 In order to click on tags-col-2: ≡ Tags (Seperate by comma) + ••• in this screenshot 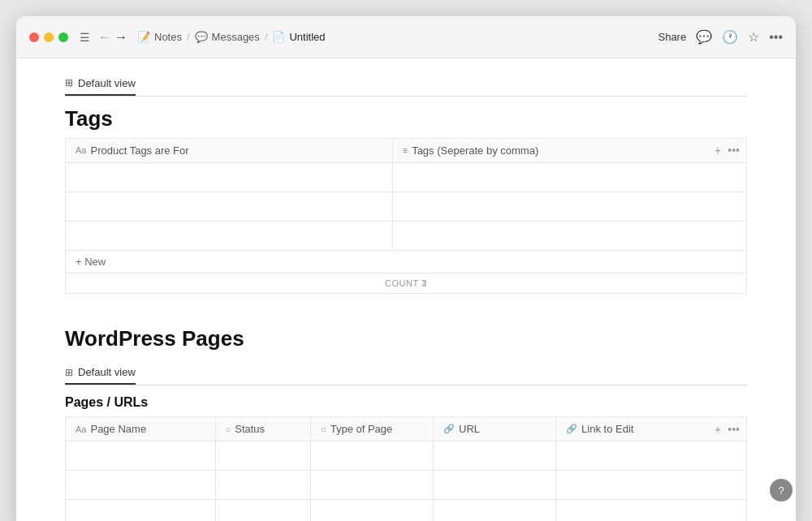, I will do `click(569, 150)`.